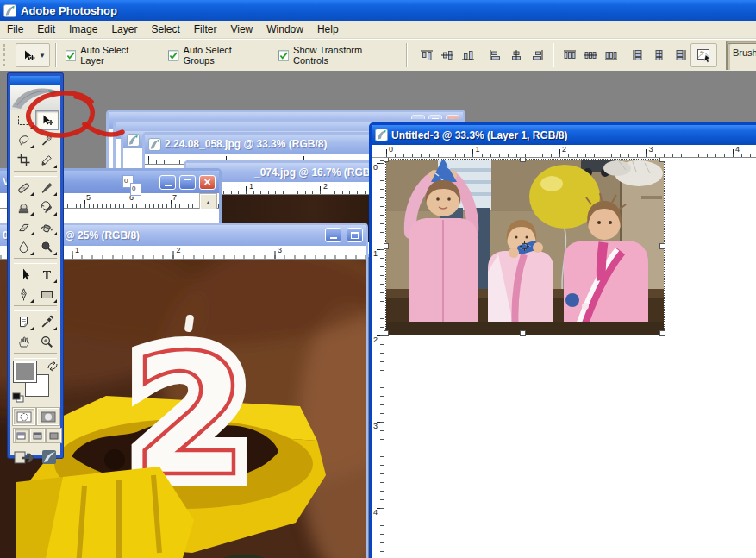  I want to click on move-tool-icon, so click(28, 55).